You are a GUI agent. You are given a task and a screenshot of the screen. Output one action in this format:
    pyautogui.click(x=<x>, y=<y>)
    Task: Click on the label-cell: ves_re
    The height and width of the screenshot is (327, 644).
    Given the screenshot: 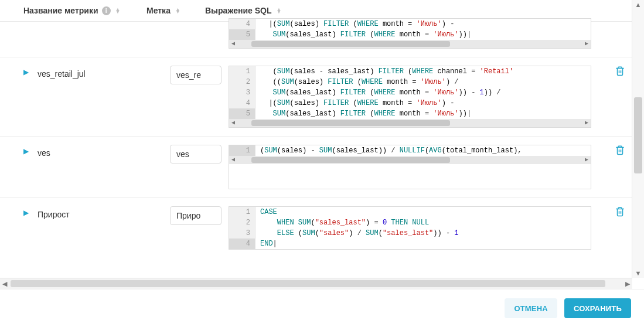 What is the action you would take?
    pyautogui.click(x=199, y=75)
    